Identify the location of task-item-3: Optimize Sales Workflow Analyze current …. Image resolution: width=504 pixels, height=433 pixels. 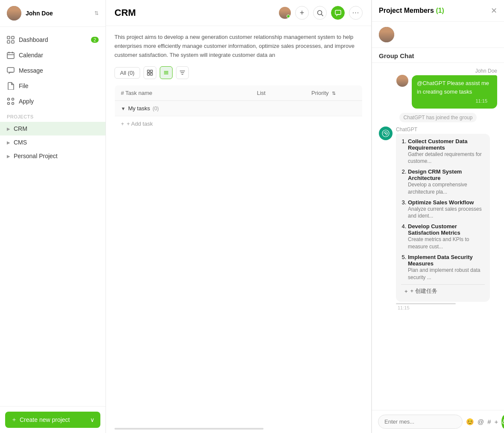
(446, 209).